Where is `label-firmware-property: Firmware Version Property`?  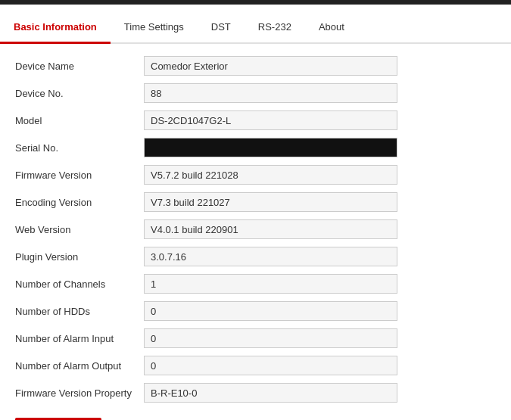 label-firmware-property: Firmware Version Property is located at coordinates (79, 394).